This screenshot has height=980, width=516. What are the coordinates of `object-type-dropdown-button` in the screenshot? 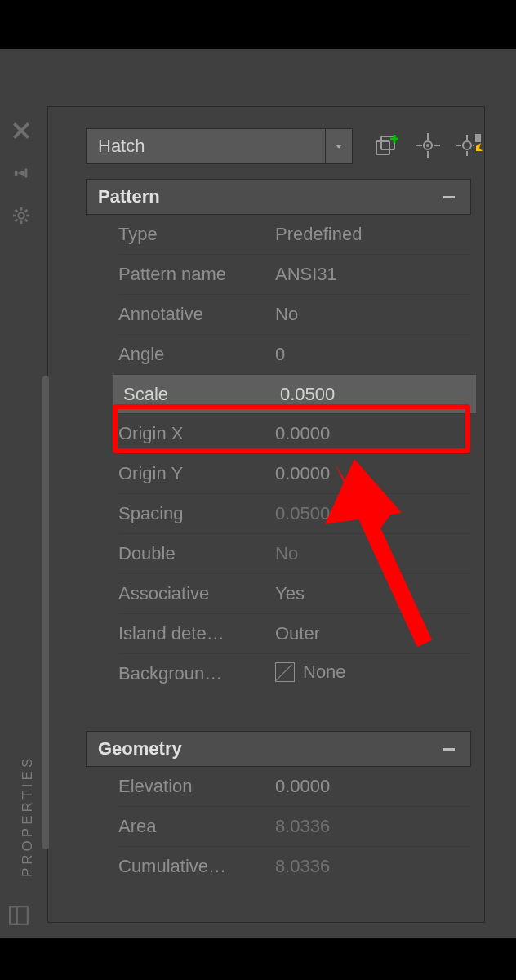 It's located at (339, 146).